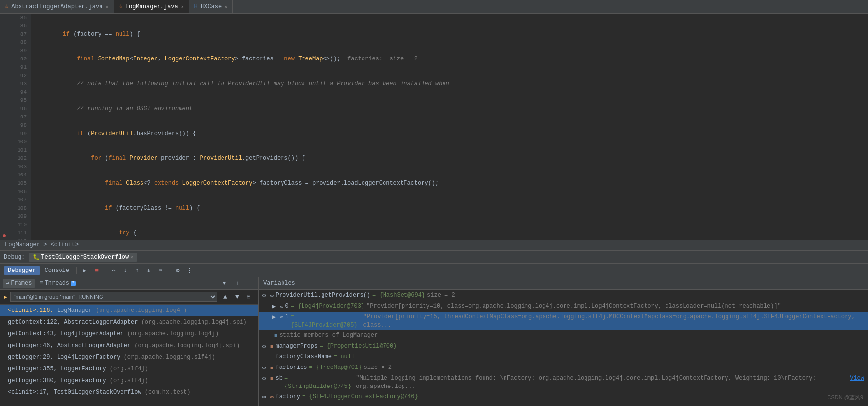  What do you see at coordinates (563, 383) in the screenshot?
I see `var-item-7: ∞ ≡ sb = {StringBuilder@745} "Multiple l…` at bounding box center [563, 383].